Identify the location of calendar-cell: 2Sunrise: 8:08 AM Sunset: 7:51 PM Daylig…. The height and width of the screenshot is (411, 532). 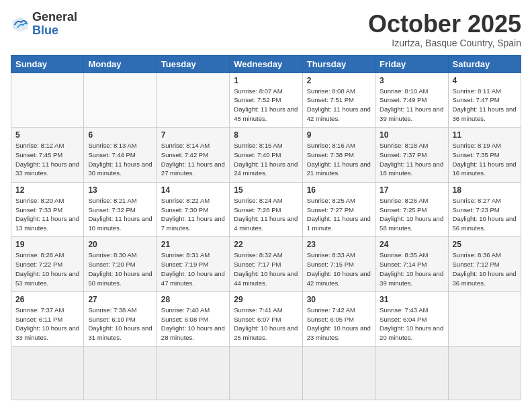
(339, 100).